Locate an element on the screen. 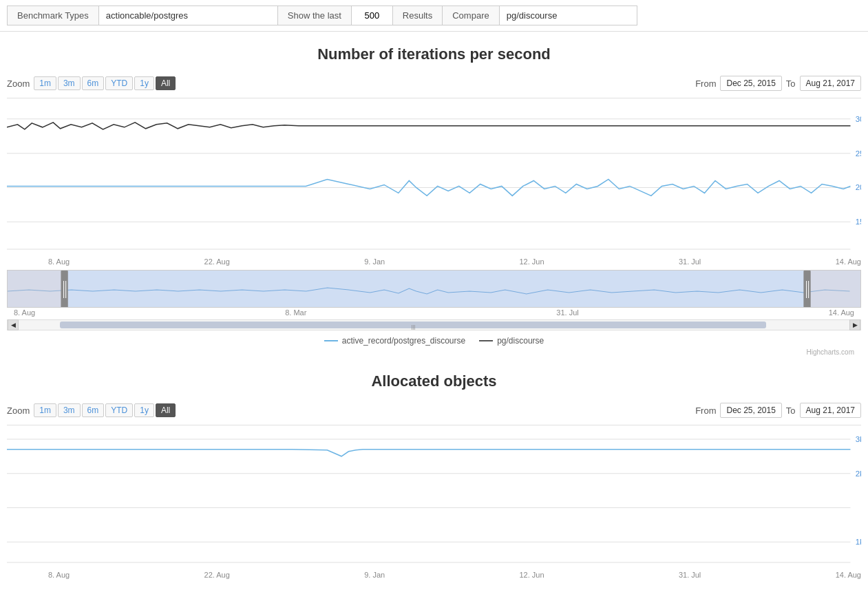 The height and width of the screenshot is (601, 868). chart1-navigator is located at coordinates (434, 289).